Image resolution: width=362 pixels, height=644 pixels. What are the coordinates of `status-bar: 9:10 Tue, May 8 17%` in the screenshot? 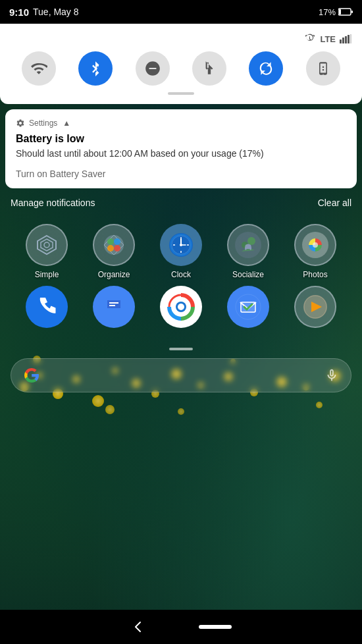 It's located at (181, 12).